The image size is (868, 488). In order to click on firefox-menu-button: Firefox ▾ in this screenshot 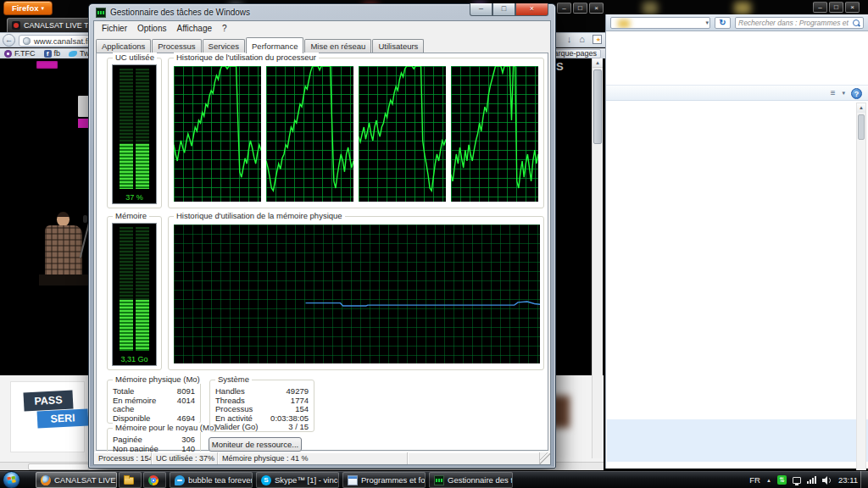, I will do `click(28, 8)`.